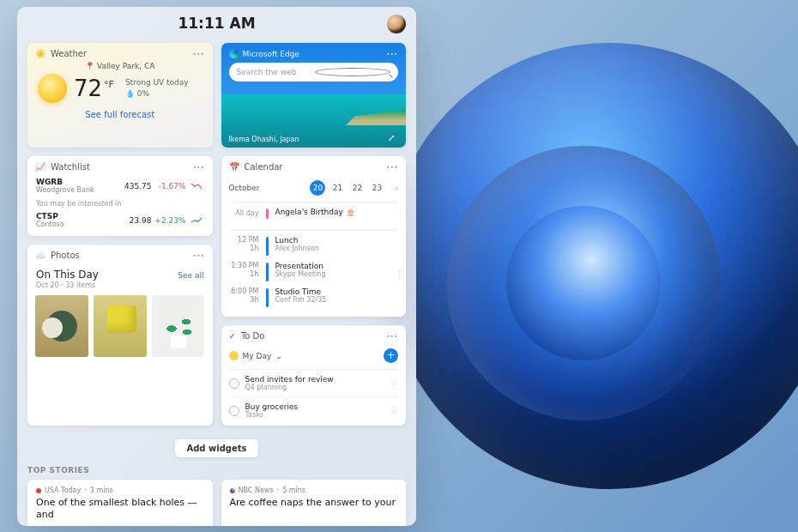  Describe the element at coordinates (253, 336) in the screenshot. I see `widget-title: To Do` at that location.